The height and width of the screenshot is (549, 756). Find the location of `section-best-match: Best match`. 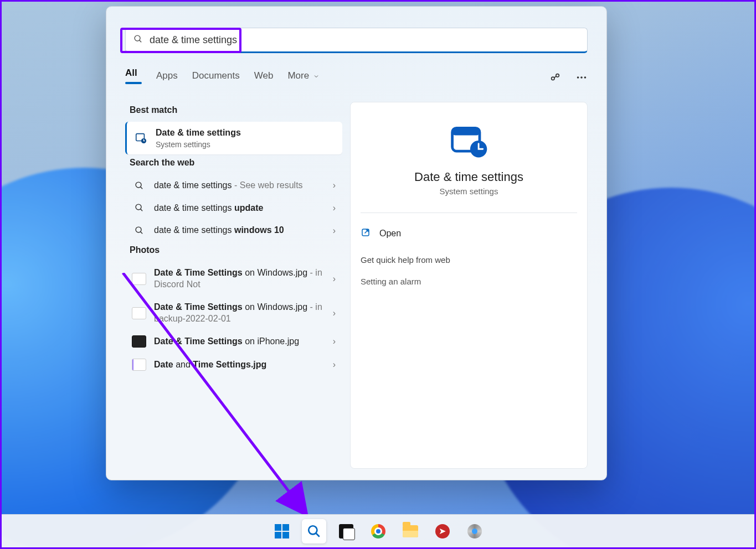

section-best-match: Best match is located at coordinates (234, 110).